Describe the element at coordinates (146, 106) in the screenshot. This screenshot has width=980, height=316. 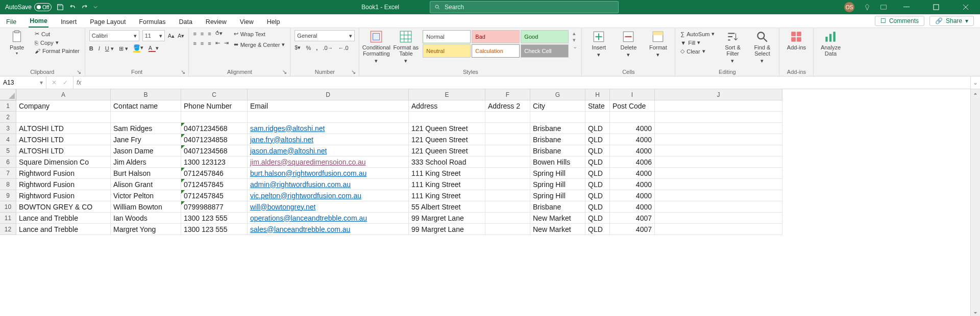
I see `cell: Contact name` at that location.